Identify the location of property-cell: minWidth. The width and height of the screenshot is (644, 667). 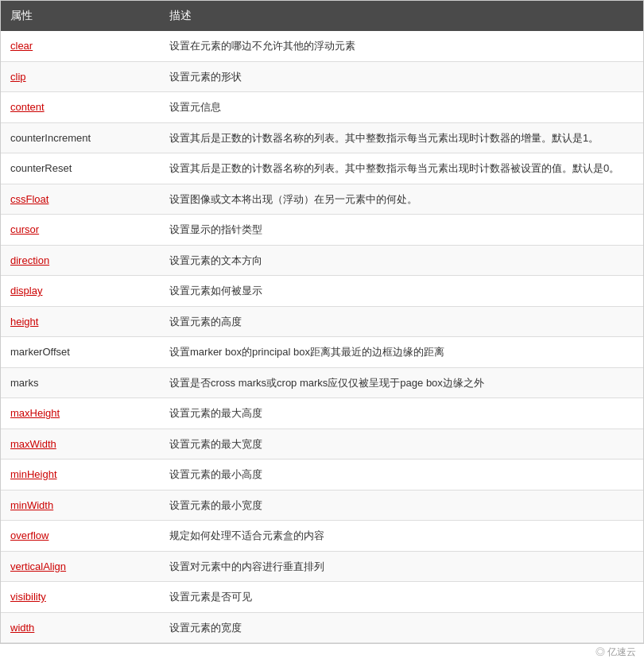
(80, 506).